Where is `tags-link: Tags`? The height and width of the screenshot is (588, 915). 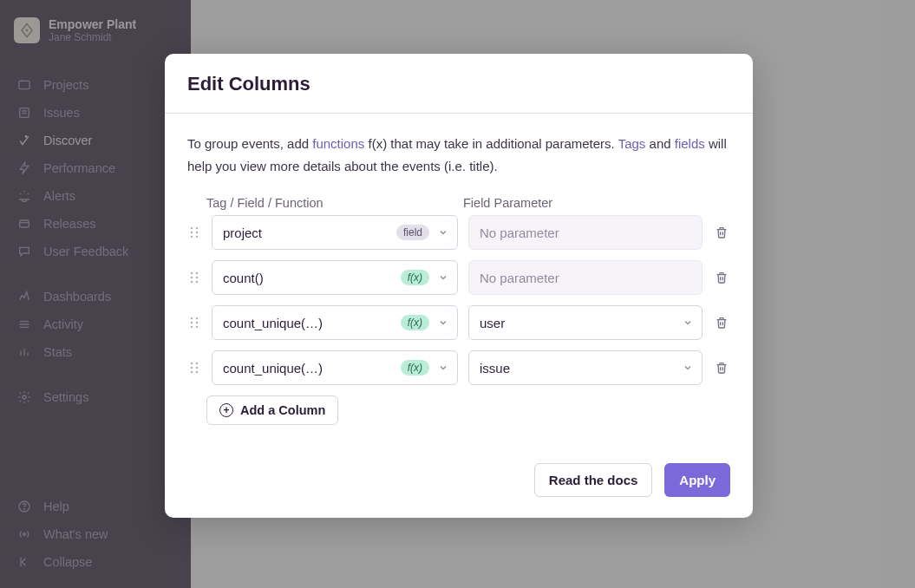 tags-link: Tags is located at coordinates (632, 144).